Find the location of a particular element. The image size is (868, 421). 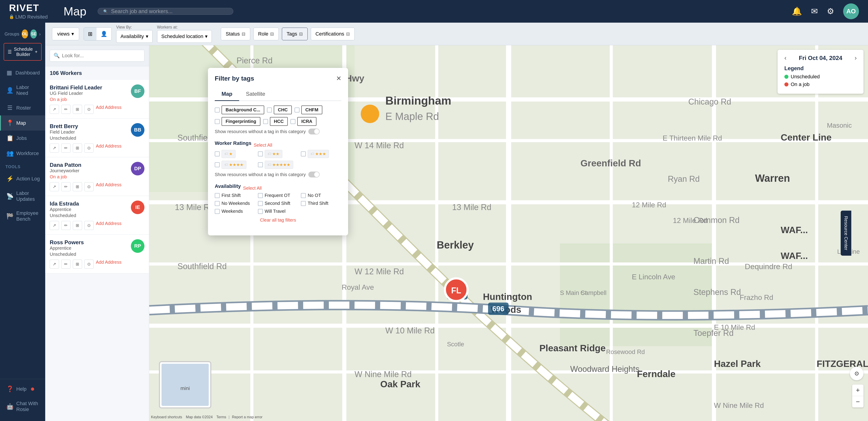

tag-badge: Background C... is located at coordinates (243, 110).